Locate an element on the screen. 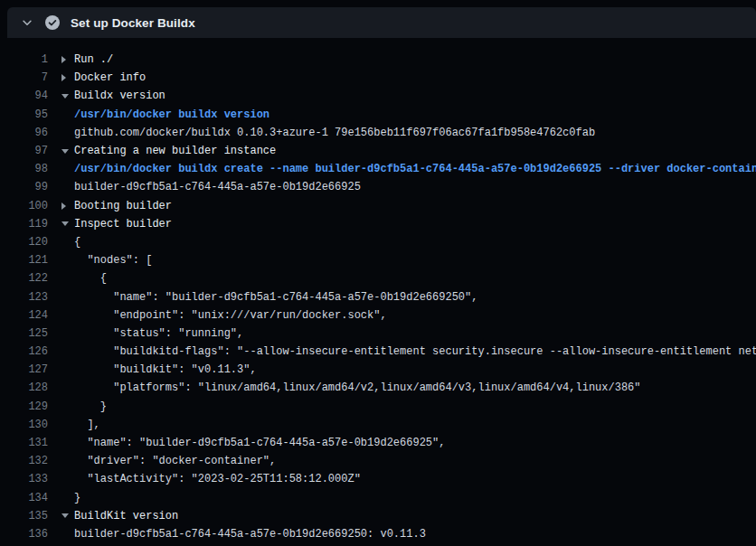 Image resolution: width=756 pixels, height=546 pixels. line-number: 129 is located at coordinates (24, 407).